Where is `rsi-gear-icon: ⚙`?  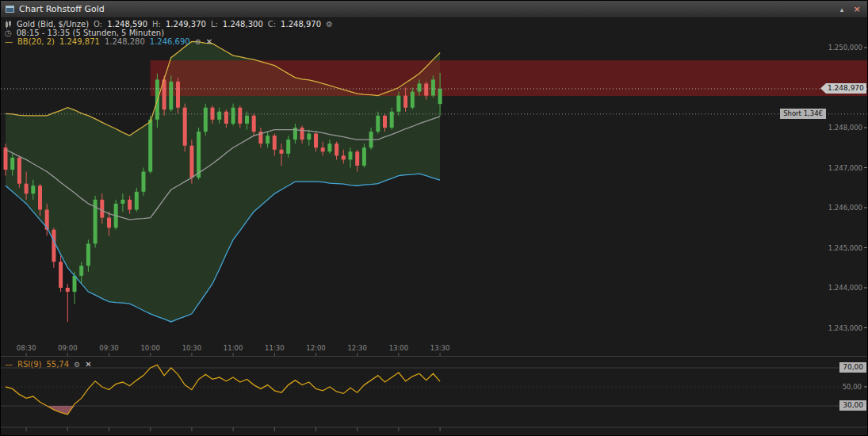 rsi-gear-icon: ⚙ is located at coordinates (77, 365).